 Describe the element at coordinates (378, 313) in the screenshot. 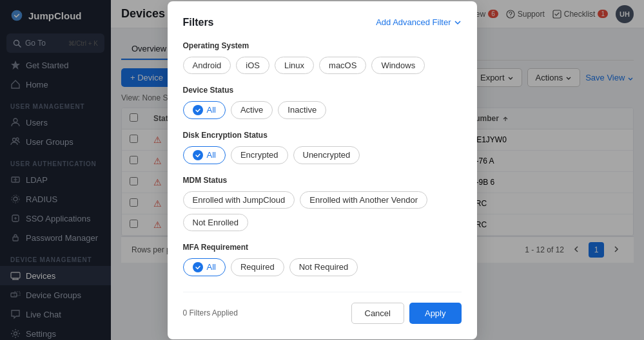

I see `cancel-button: Cancel` at that location.